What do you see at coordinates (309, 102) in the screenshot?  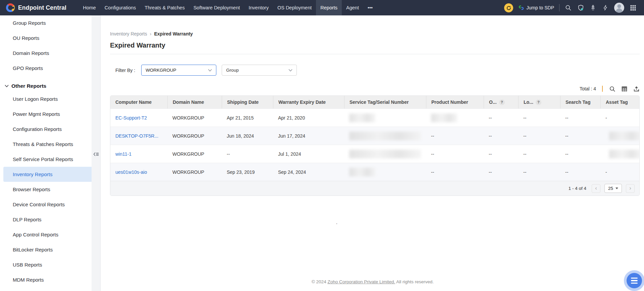 I see `column-header-warranty-expiry-date: Warranty Expiry Date` at bounding box center [309, 102].